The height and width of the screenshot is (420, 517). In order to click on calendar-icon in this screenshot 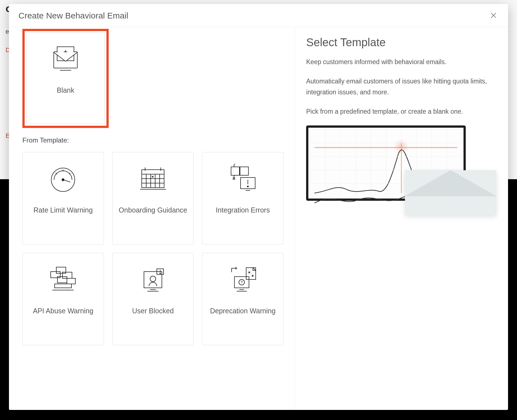, I will do `click(153, 179)`.